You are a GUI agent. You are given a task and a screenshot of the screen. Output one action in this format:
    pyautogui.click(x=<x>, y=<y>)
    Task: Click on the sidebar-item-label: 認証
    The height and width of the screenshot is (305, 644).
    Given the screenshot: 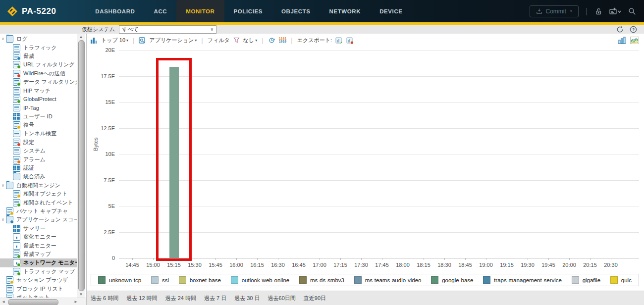 What is the action you would take?
    pyautogui.click(x=29, y=168)
    